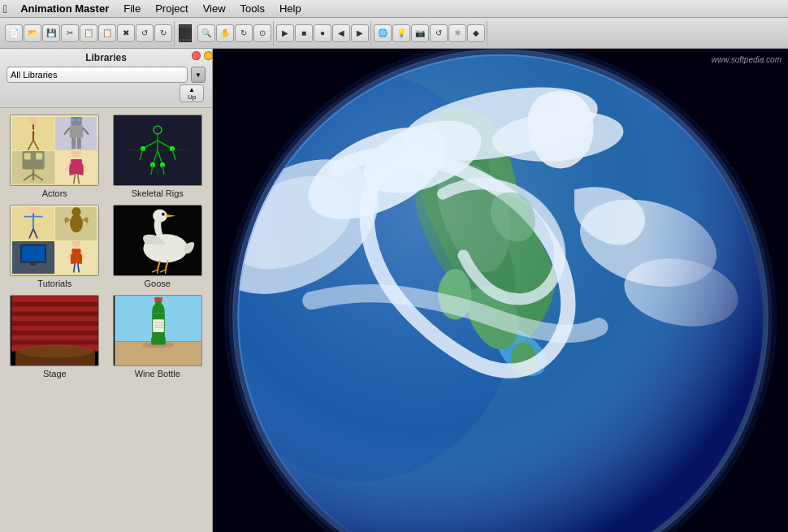 Image resolution: width=788 pixels, height=532 pixels. I want to click on toolbar-copy-btn: 📋, so click(89, 33).